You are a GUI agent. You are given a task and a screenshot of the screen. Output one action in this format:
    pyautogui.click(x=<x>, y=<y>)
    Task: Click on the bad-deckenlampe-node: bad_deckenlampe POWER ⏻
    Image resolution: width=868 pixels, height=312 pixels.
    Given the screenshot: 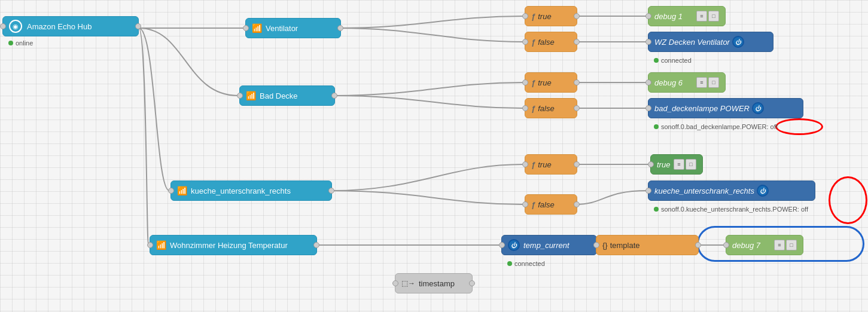 What is the action you would take?
    pyautogui.click(x=726, y=108)
    